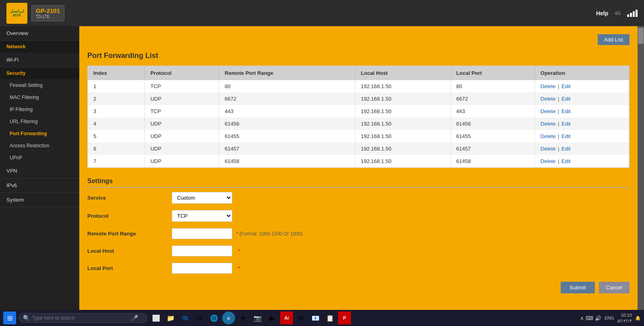 Image resolution: width=644 pixels, height=326 pixels. Describe the element at coordinates (301, 318) in the screenshot. I see `settings-app-icon: ⚙` at that location.